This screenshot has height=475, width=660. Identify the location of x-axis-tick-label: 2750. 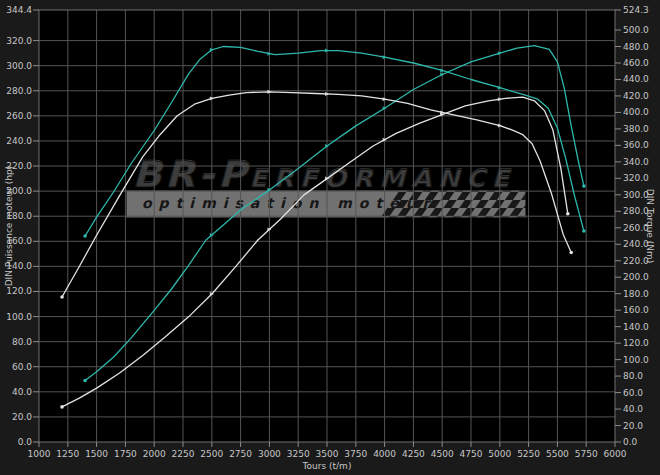
(241, 454).